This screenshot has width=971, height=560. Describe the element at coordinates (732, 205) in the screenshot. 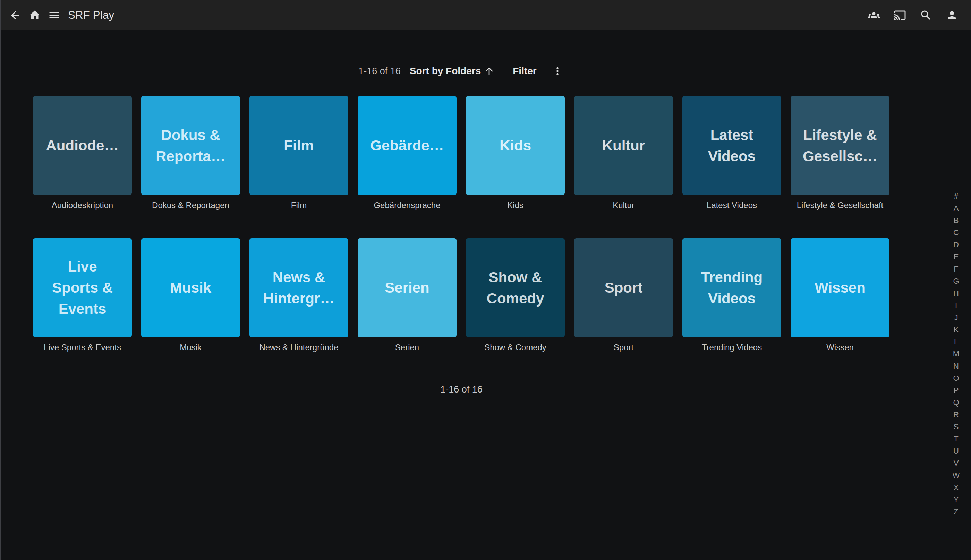

I see `folder-tile-caption: Latest Videos` at that location.